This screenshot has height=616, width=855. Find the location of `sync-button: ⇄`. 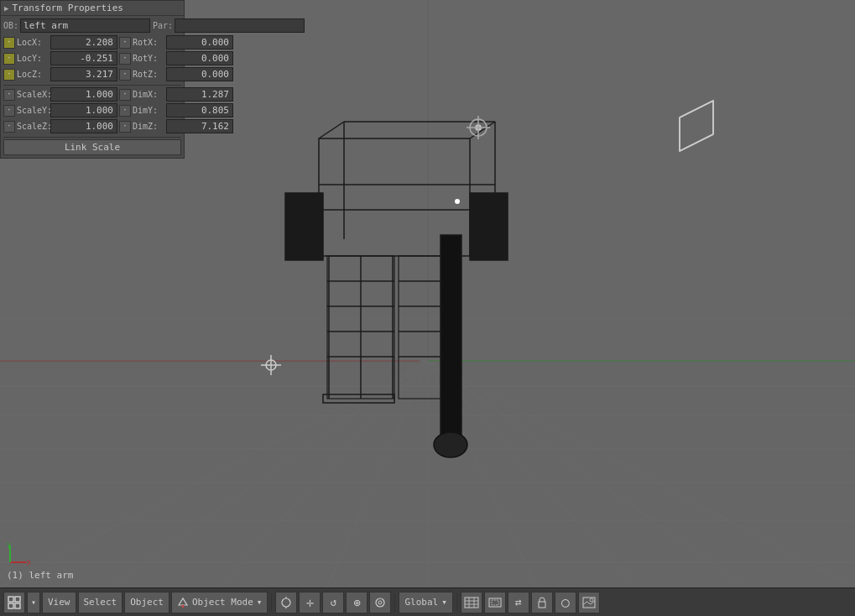

sync-button: ⇄ is located at coordinates (519, 603).